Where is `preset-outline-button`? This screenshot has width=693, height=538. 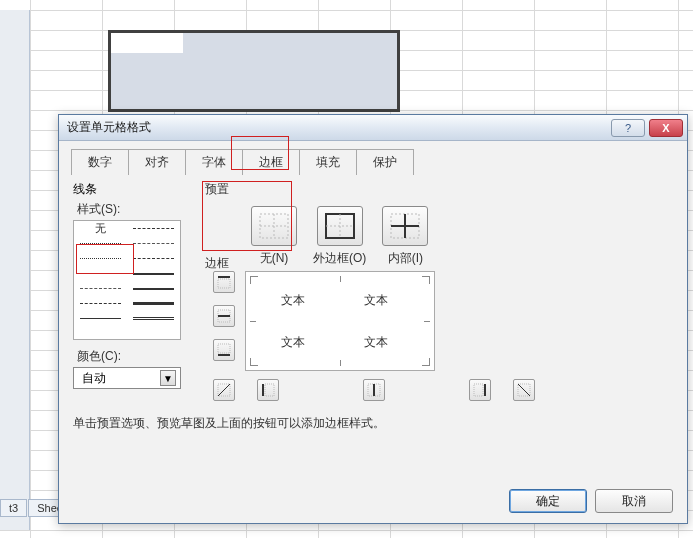
preset-outline-button is located at coordinates (340, 226).